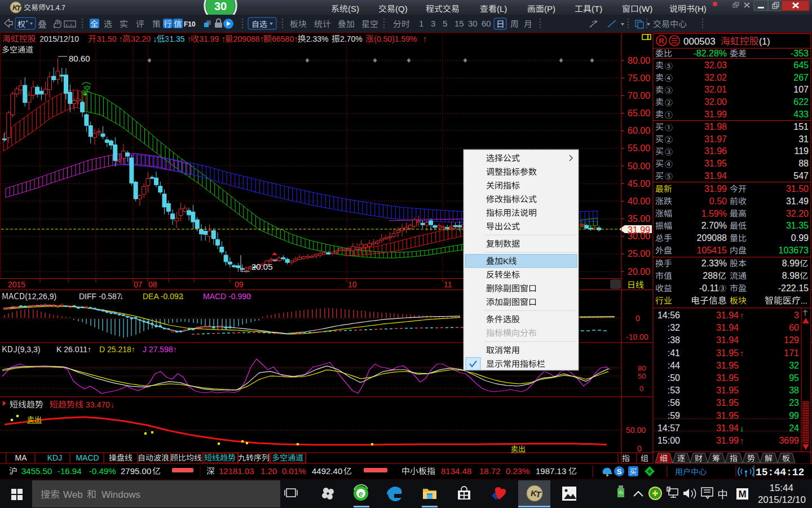 This screenshot has width=812, height=508. I want to click on svg-text: 129, so click(792, 340).